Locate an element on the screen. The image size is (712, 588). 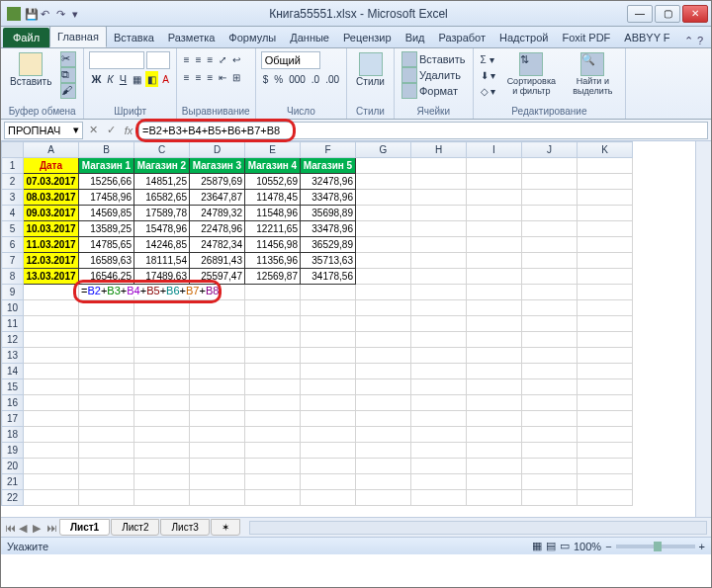
find-select-button: 🔍 Найти и выделить is located at coordinates (592, 74).